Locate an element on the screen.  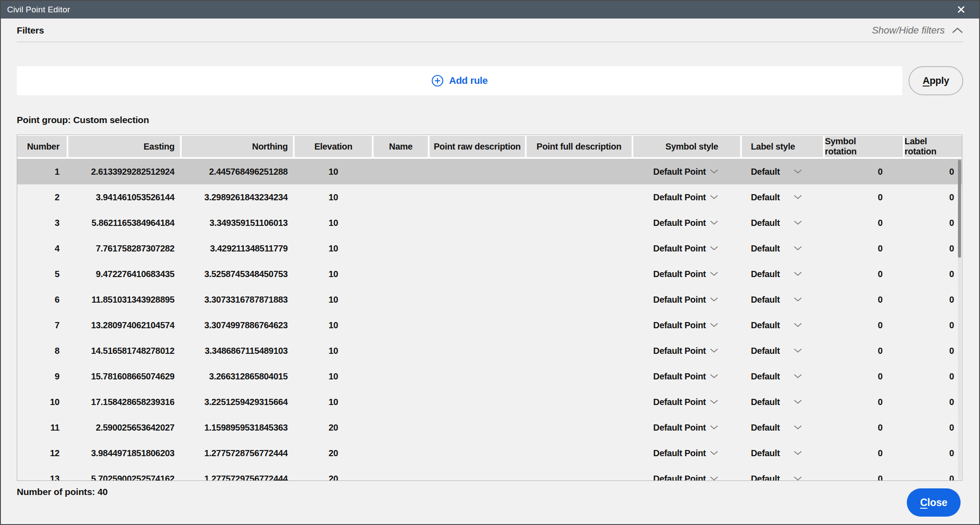
cell-number: 12 is located at coordinates (42, 453).